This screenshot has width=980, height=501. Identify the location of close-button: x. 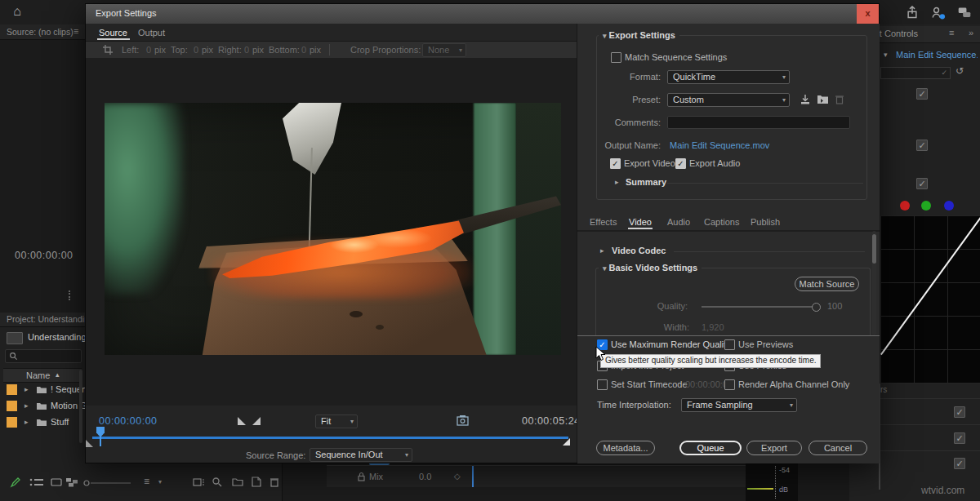
(867, 14).